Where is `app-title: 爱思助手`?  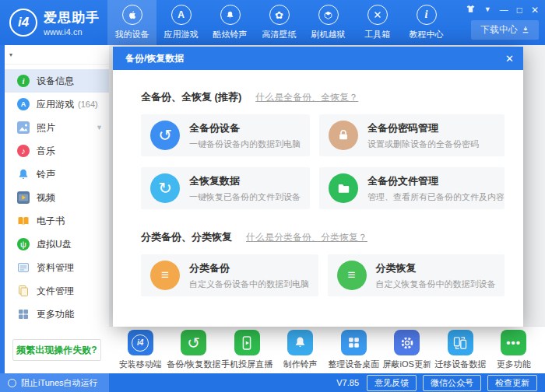 app-title: 爱思助手 is located at coordinates (72, 17).